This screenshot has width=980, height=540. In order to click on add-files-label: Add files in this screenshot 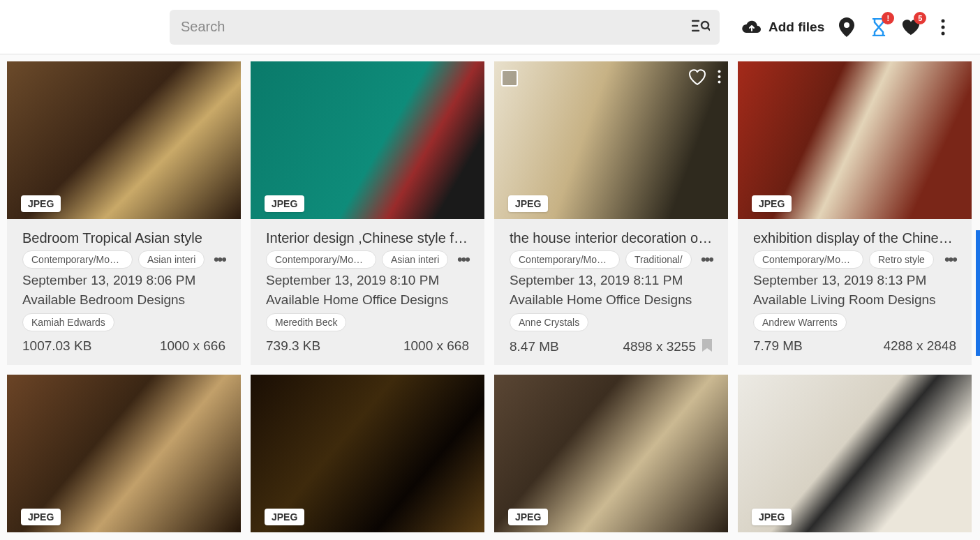, I will do `click(796, 27)`.